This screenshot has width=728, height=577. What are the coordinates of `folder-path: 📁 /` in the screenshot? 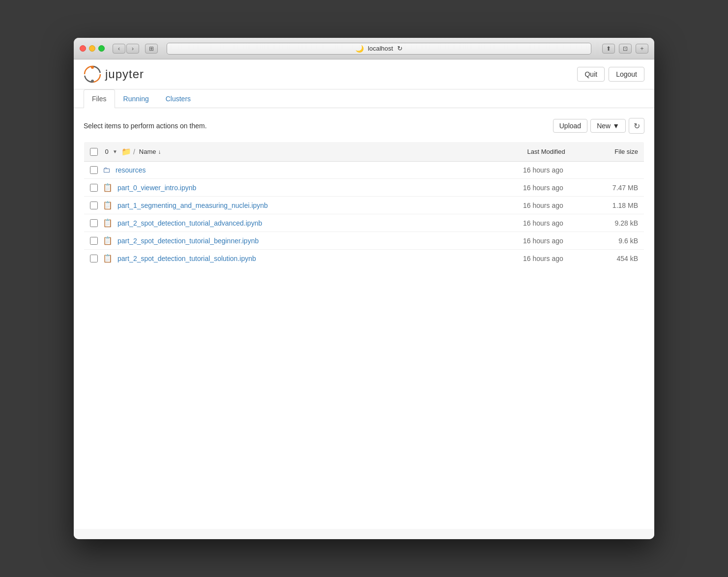 It's located at (128, 151).